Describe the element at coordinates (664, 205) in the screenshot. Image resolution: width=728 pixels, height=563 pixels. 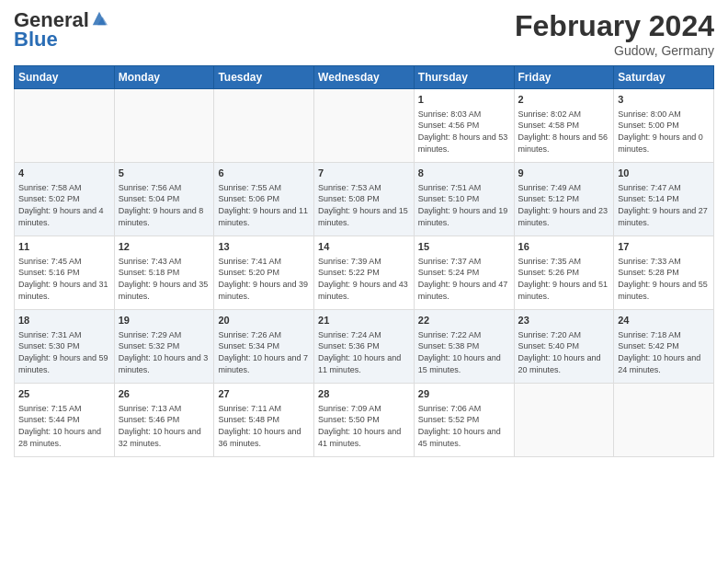
I see `day-sun-info: Sunrise: 7:47 AM Sunset: 5:14 PM Dayligh…` at that location.